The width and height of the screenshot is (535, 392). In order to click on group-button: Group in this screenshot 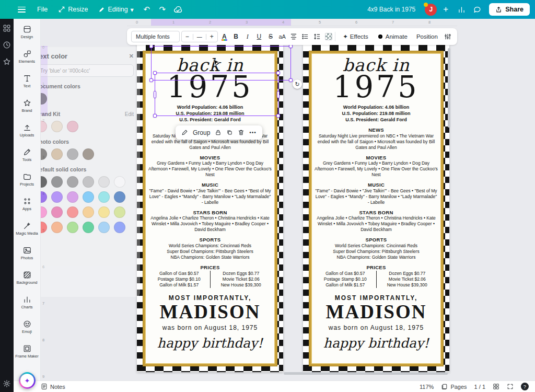, I will do `click(202, 133)`.